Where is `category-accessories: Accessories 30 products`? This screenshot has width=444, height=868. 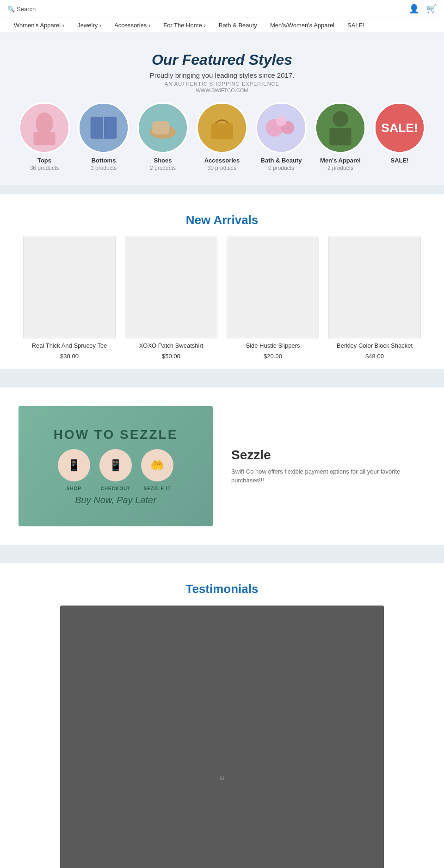 category-accessories: Accessories 30 products is located at coordinates (222, 137).